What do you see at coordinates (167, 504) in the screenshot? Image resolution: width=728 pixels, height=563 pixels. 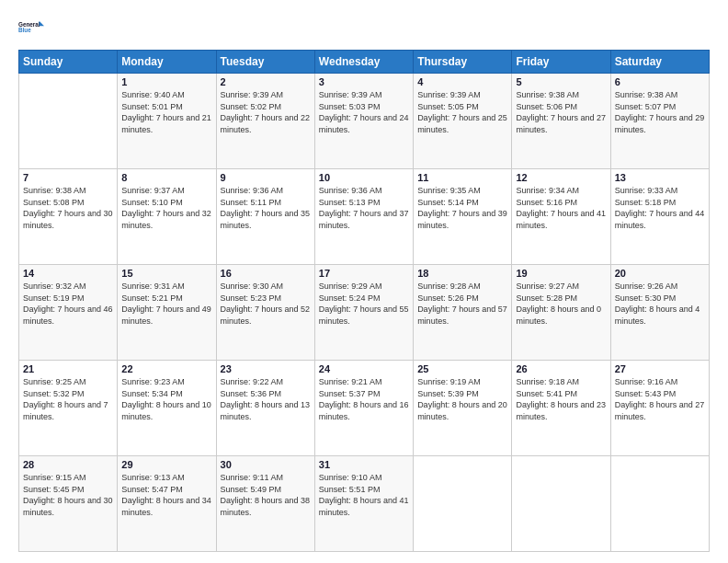 I see `day-cell: 29 Sunrise: 9:13 AMSunset: 5:47 PMDaylig…` at bounding box center [167, 504].